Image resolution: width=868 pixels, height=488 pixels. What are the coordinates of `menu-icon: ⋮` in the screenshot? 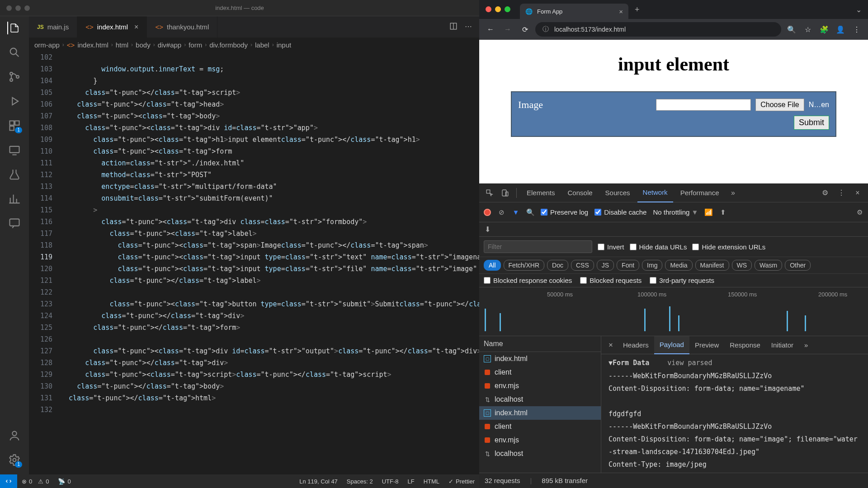 It's located at (857, 29).